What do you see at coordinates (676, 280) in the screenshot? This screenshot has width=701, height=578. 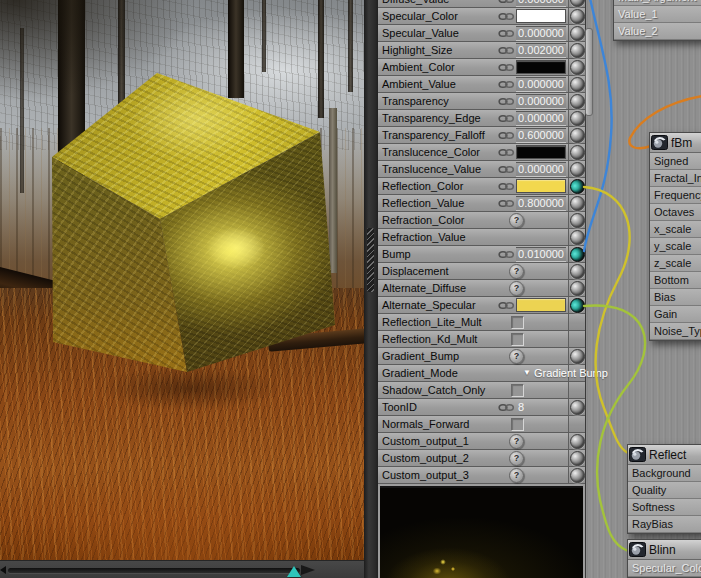 I see `node-socket: Bottom` at bounding box center [676, 280].